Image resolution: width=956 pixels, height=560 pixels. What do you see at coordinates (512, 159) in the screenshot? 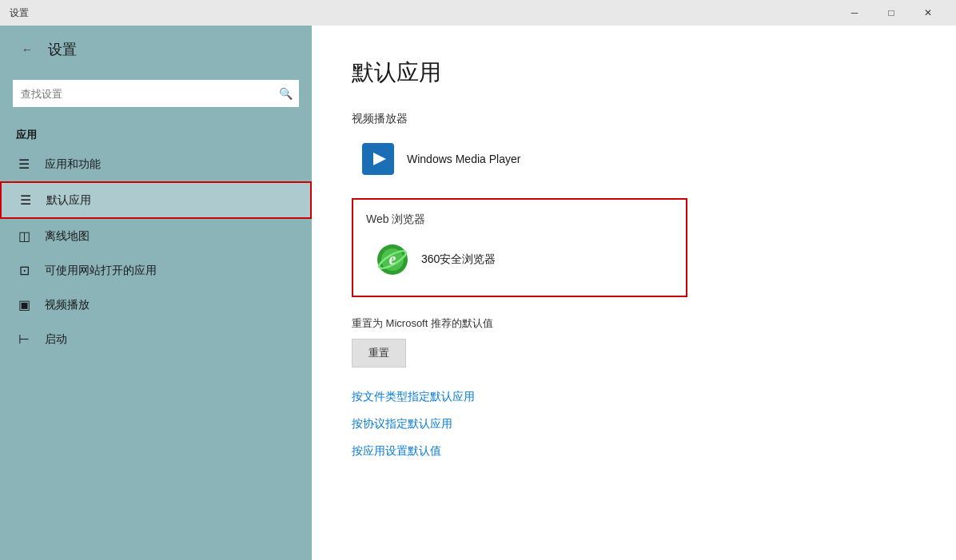
I see `video-app-item: Windows Media Player` at bounding box center [512, 159].